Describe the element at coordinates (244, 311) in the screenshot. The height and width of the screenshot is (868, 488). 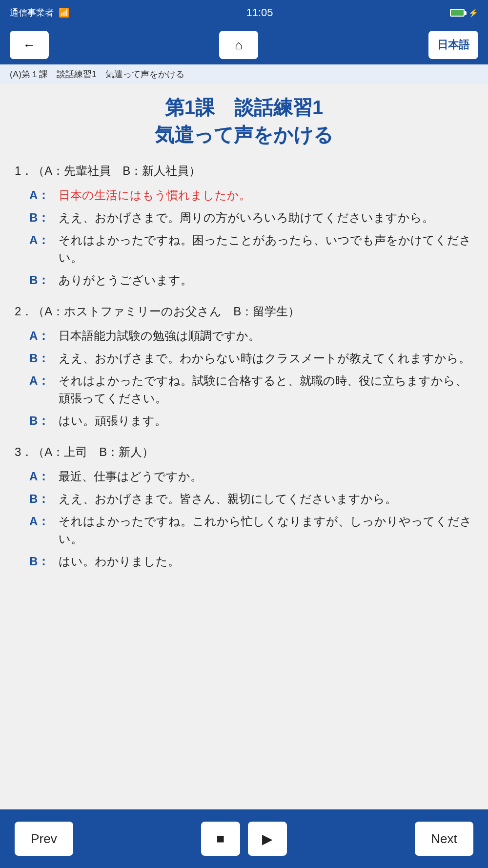
I see `section-2-header: 2．（A：ホストファミリーのお父さん B：留学生）` at that location.